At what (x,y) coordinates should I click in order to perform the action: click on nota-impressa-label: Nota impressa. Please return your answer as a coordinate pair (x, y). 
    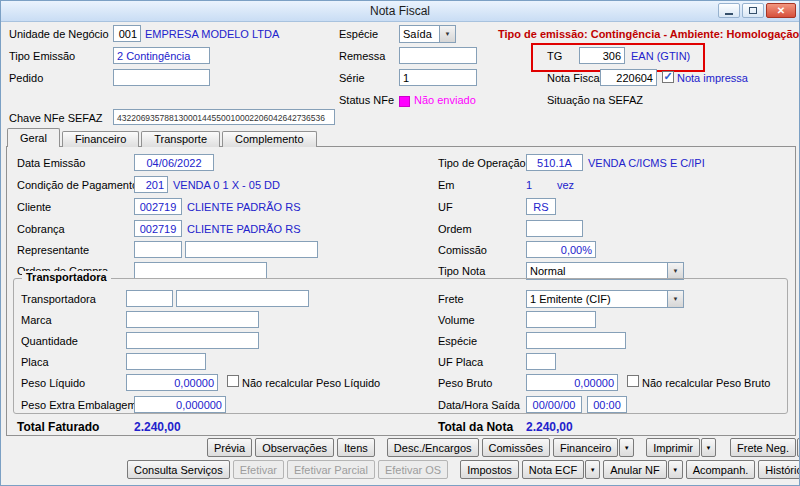
    Looking at the image, I should click on (712, 78).